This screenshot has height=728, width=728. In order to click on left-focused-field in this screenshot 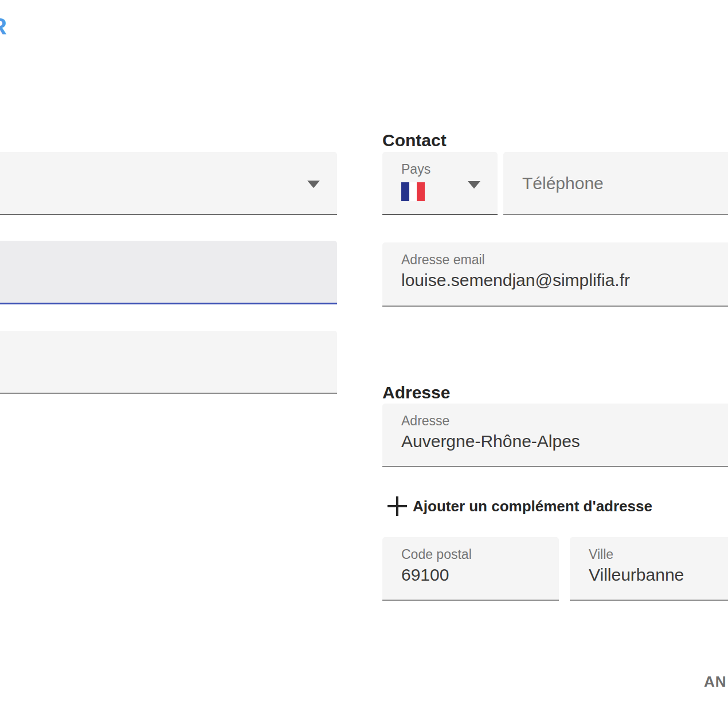, I will do `click(169, 273)`.